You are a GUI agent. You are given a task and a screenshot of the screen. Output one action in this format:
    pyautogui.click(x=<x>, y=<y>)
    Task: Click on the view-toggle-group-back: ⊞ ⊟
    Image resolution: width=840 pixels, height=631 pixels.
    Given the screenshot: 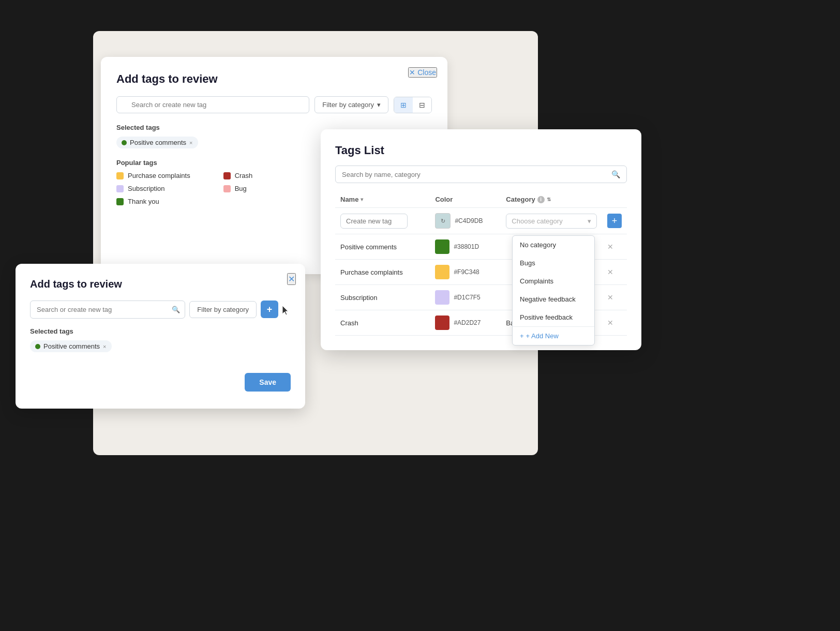 What is the action you would take?
    pyautogui.click(x=413, y=105)
    